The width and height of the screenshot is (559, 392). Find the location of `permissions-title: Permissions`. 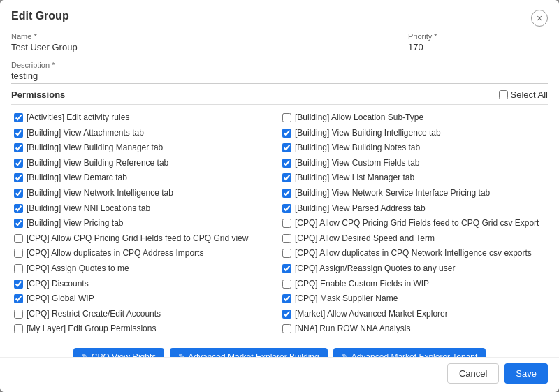

permissions-title: Permissions is located at coordinates (38, 95).